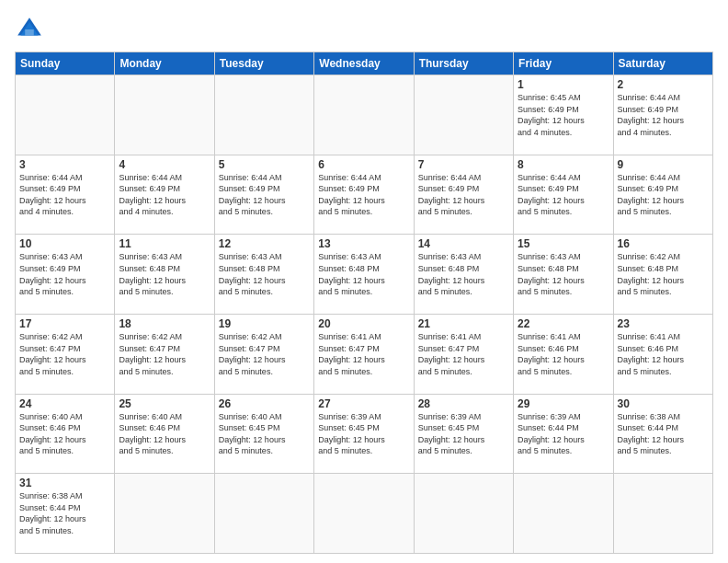 This screenshot has width=728, height=563. I want to click on day-info: Sunrise: 6:39 AM Sunset: 6:45 PM Dayligh…, so click(452, 434).